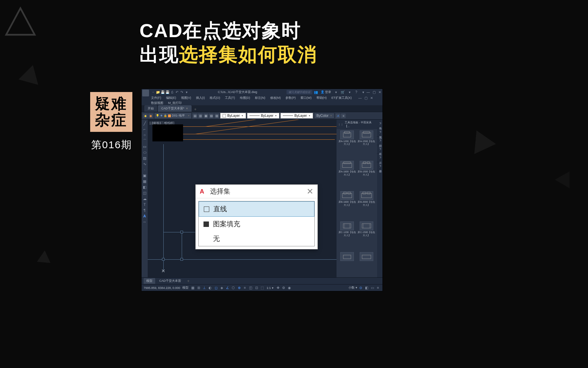  Describe the element at coordinates (347, 206) in the screenshot. I see `palette-item: 床B-1800【包包大人】` at that location.